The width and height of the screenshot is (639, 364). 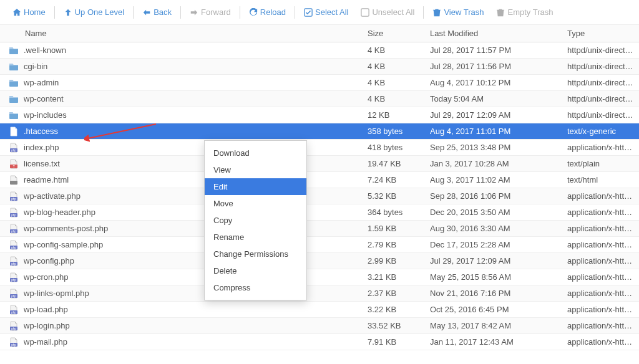 I want to click on table-row: phpwp-login.php33.52 KBMay 13, 2017 8:42…, so click(x=320, y=326).